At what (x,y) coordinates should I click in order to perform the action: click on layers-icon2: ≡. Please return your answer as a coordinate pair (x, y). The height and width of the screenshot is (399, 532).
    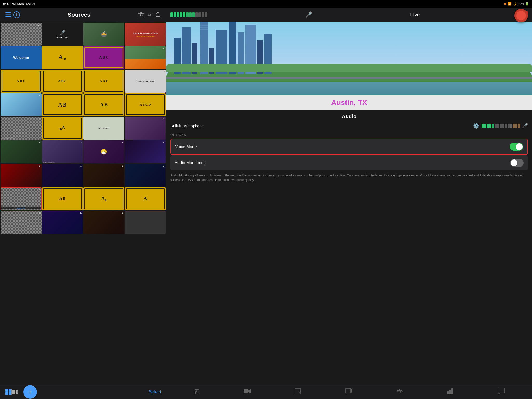
    Looking at the image, I should click on (40, 119).